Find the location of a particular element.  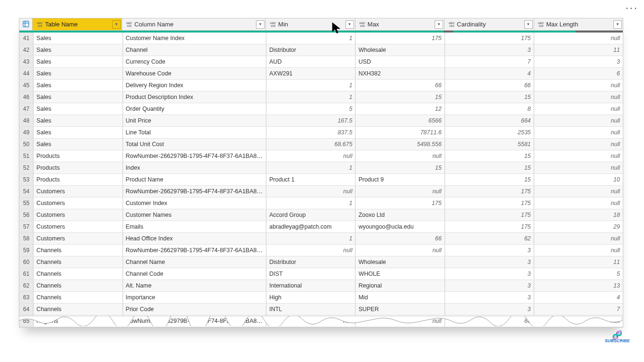

table-row: 61ChannelsChannel CodeDISTWHOLE35 is located at coordinates (321, 274).